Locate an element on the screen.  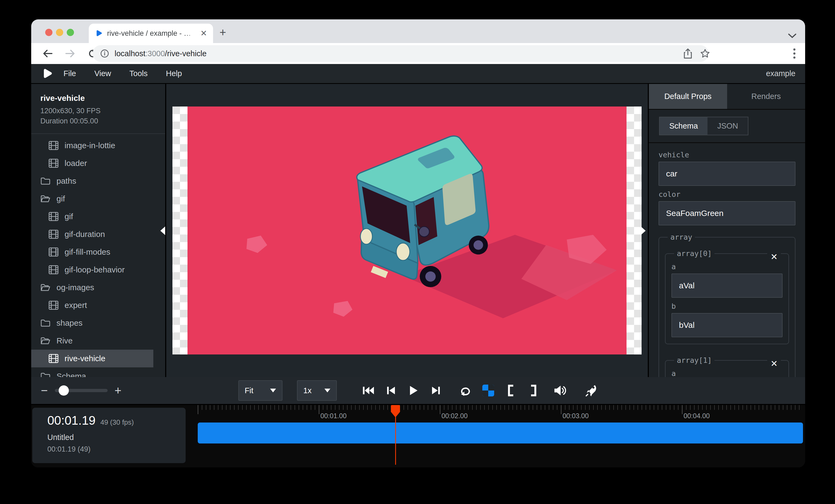
playback-controls: Fit 1x is located at coordinates (418, 391).